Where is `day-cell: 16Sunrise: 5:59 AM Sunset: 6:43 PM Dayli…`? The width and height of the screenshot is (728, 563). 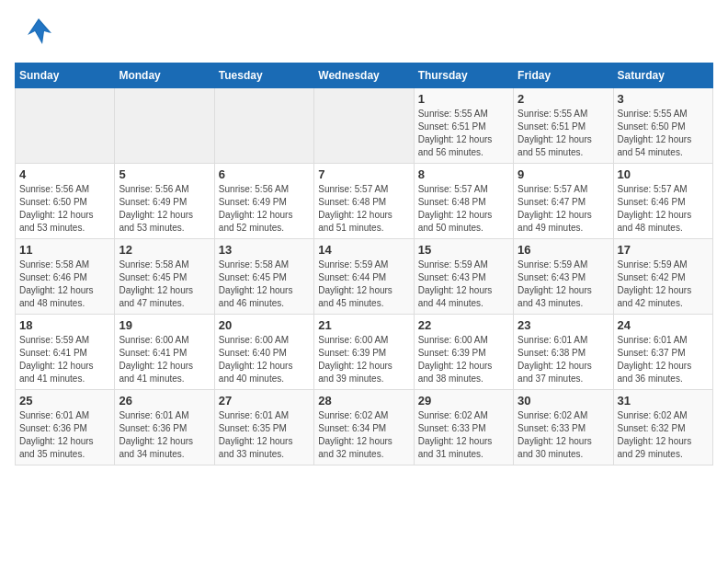 day-cell: 16Sunrise: 5:59 AM Sunset: 6:43 PM Dayli… is located at coordinates (563, 277).